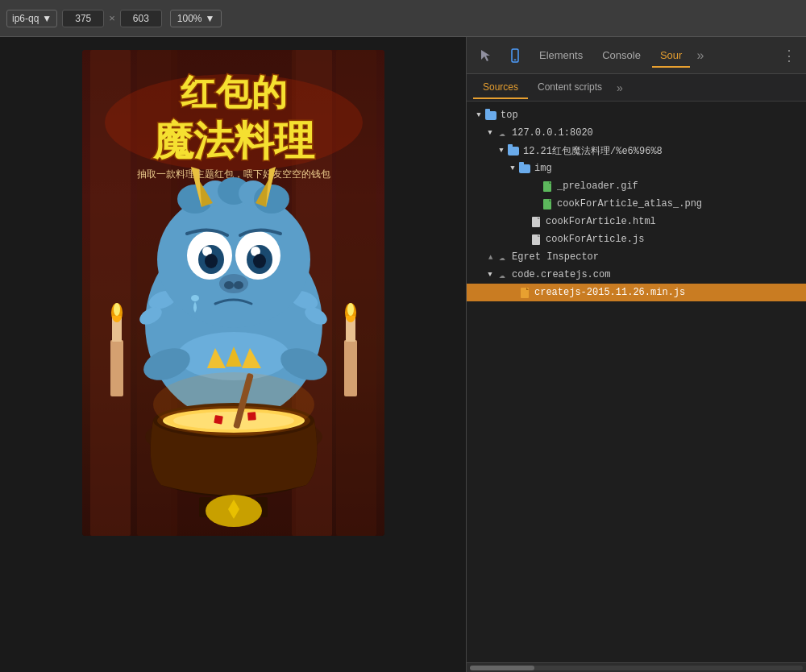 This screenshot has width=806, height=672. I want to click on tree-item-project-folder: ▼ 12.21红包魔法料理/%e6%96%8, so click(637, 151).